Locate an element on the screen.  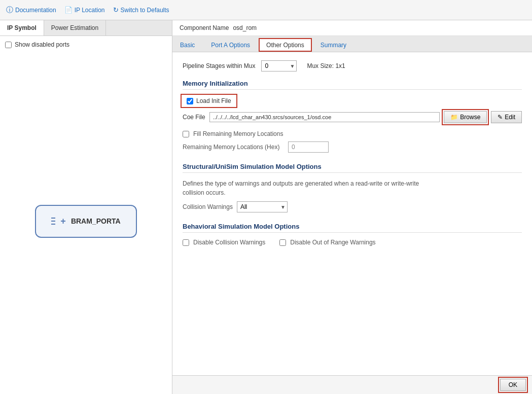
component-name-label: Component Name is located at coordinates (204, 28).